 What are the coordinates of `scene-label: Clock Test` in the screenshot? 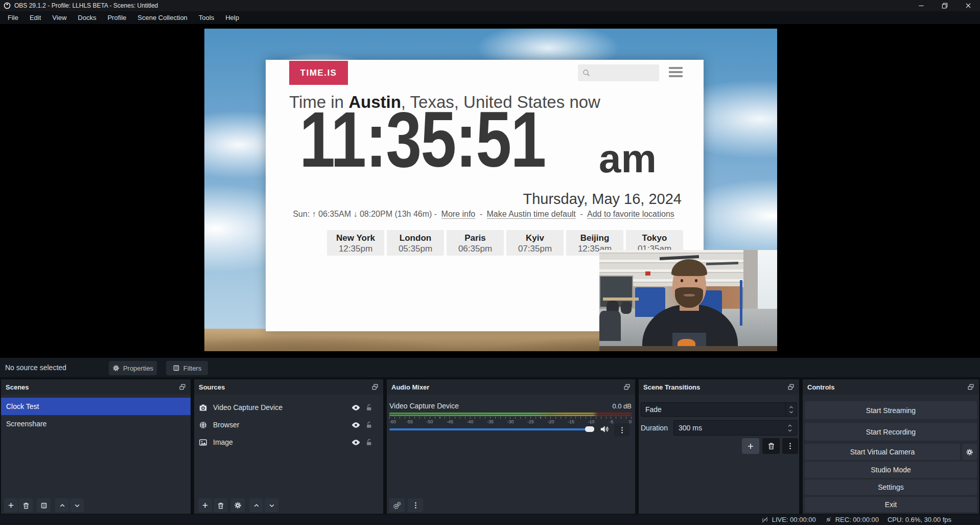 It's located at (20, 406).